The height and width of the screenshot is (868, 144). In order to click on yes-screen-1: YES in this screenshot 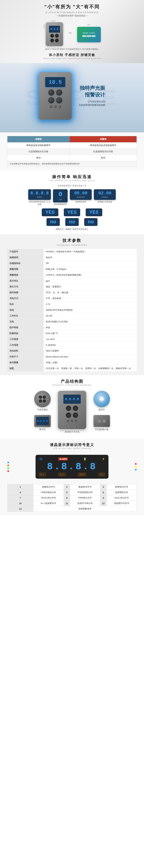, I will do `click(50, 212)`.